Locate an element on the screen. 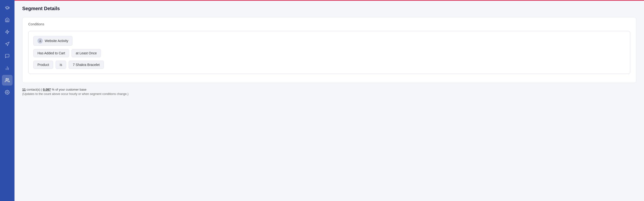  website-activity-pill: Website Activity is located at coordinates (53, 41).